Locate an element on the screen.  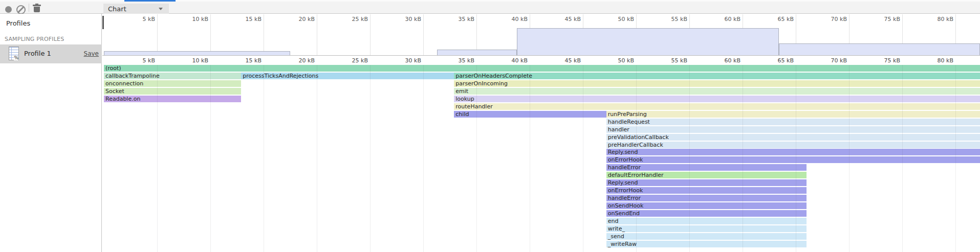
chevron-down-icon is located at coordinates (161, 9).